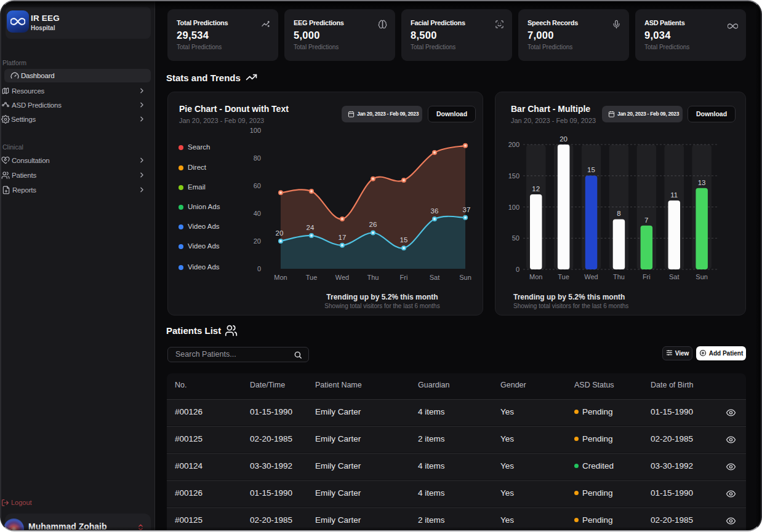  What do you see at coordinates (435, 211) in the screenshot?
I see `svg-text: 36` at bounding box center [435, 211].